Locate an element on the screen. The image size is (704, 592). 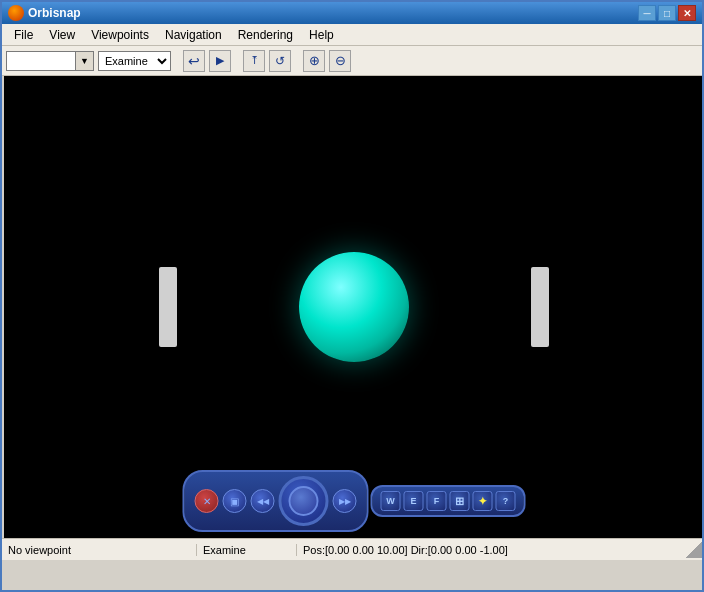
menu-viewpoints: Viewpoints is located at coordinates (120, 35).